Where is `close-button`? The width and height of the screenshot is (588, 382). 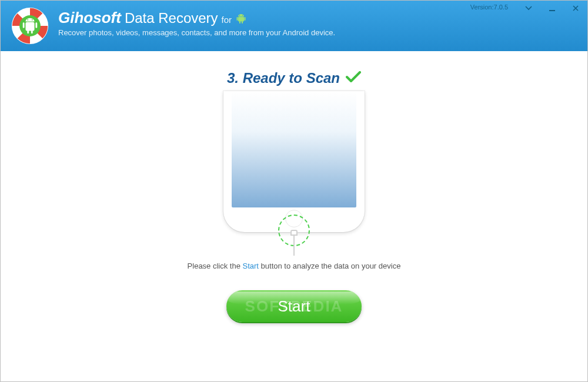 close-button is located at coordinates (576, 8).